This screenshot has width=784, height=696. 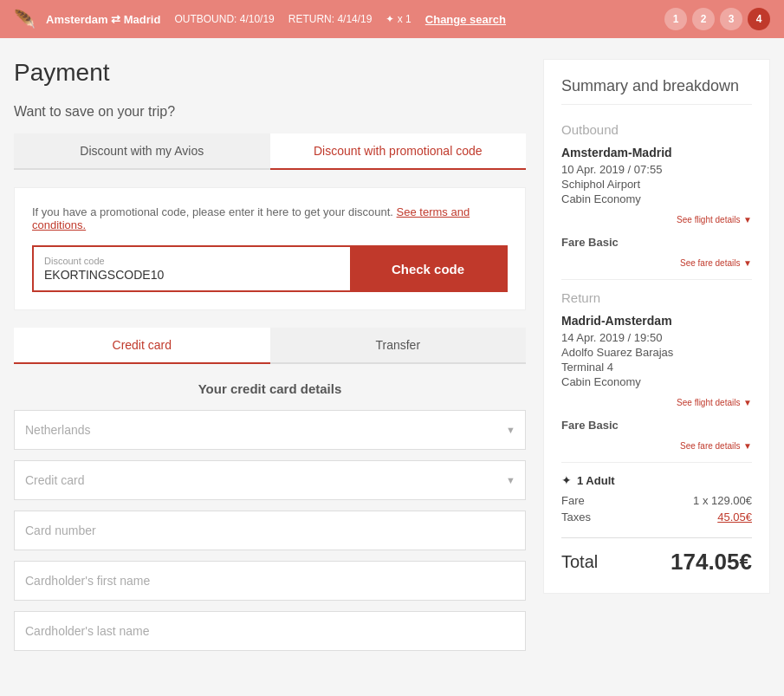 I want to click on return-flight-name: Madrid-Amsterdam, so click(x=657, y=321).